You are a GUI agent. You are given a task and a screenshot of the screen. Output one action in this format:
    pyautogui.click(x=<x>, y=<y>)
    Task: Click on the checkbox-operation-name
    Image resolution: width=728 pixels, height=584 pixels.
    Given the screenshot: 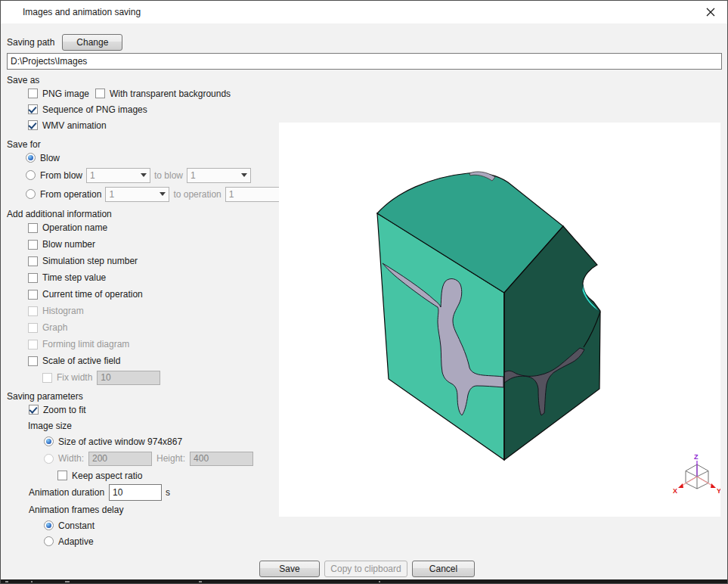 What is the action you would take?
    pyautogui.click(x=33, y=228)
    